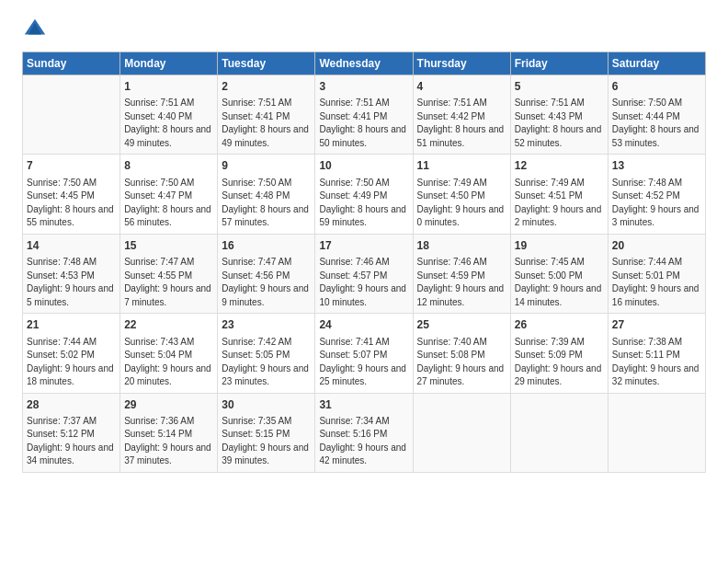 The height and width of the screenshot is (563, 728). Describe the element at coordinates (364, 123) in the screenshot. I see `cell-info: Sunrise: 7:51 AMSunset: 4:41 PMDaylight:…` at that location.